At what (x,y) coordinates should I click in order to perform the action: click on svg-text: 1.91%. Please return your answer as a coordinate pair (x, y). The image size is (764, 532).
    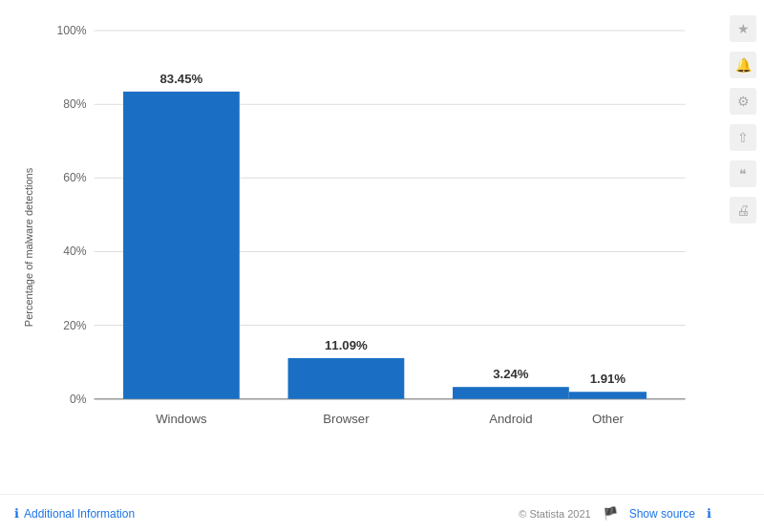
    Looking at the image, I should click on (608, 378).